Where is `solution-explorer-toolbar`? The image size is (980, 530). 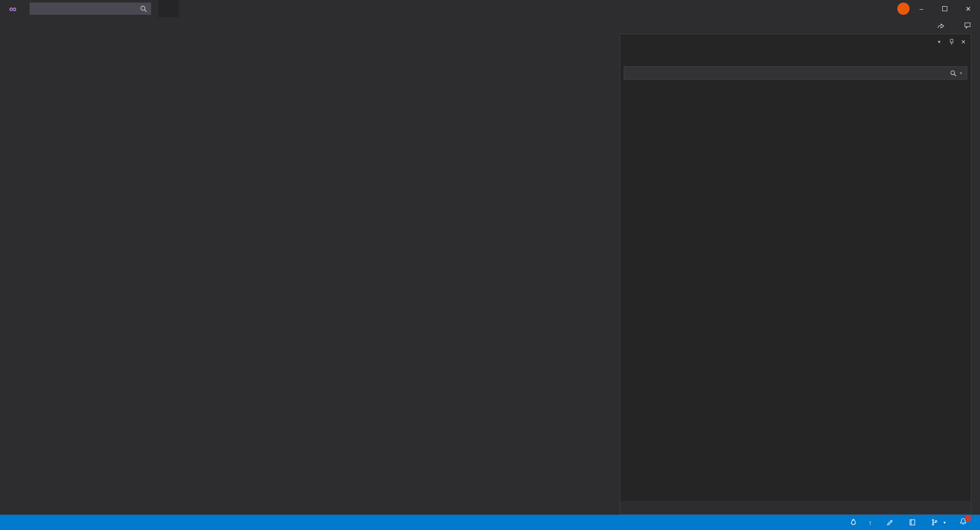
solution-explorer-toolbar is located at coordinates (795, 57).